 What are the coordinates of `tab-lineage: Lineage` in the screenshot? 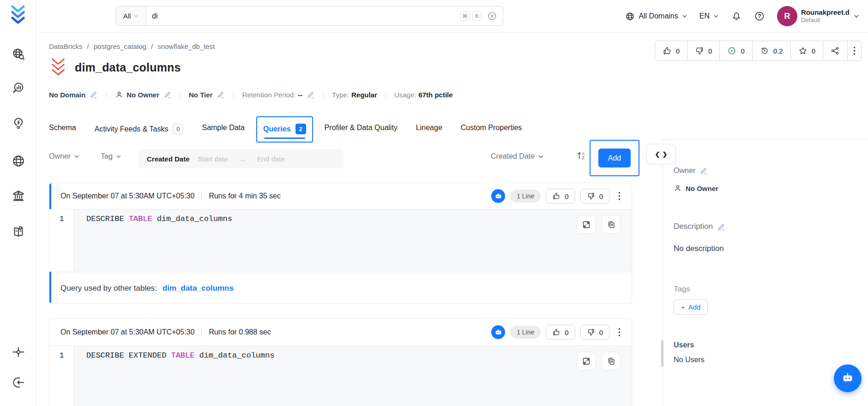 It's located at (429, 129).